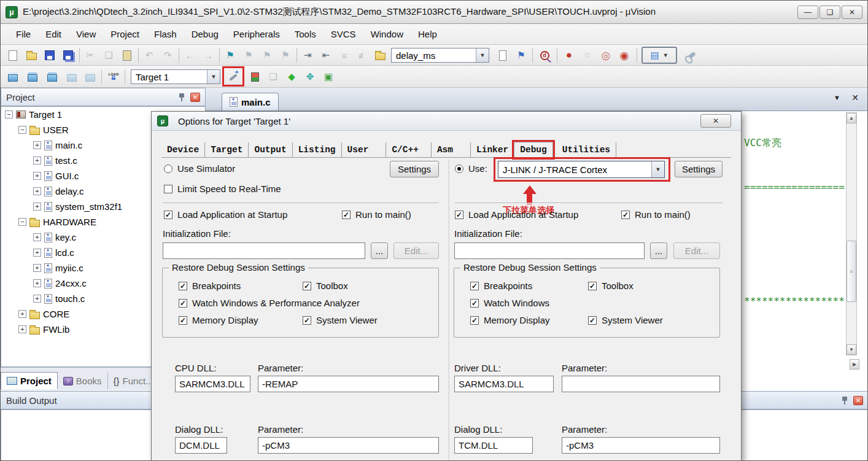  What do you see at coordinates (691, 54) in the screenshot?
I see `configuration-wrench-icon` at bounding box center [691, 54].